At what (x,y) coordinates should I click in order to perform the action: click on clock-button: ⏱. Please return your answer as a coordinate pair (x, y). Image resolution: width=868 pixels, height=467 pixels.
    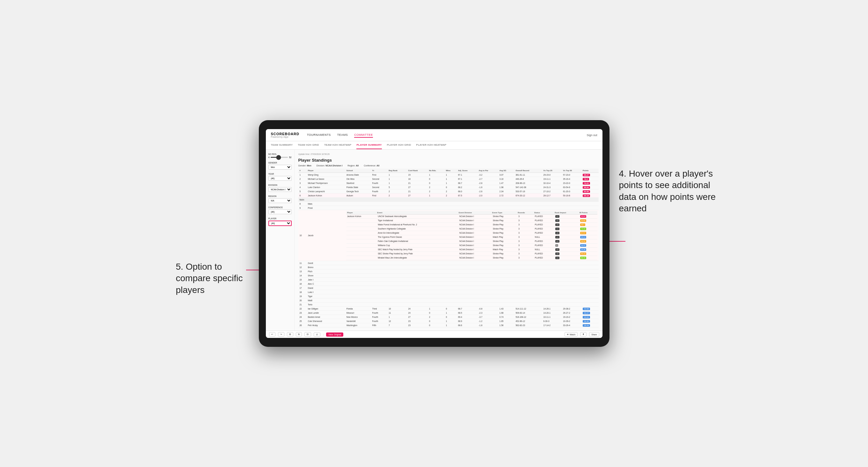
    Looking at the image, I should click on (317, 335).